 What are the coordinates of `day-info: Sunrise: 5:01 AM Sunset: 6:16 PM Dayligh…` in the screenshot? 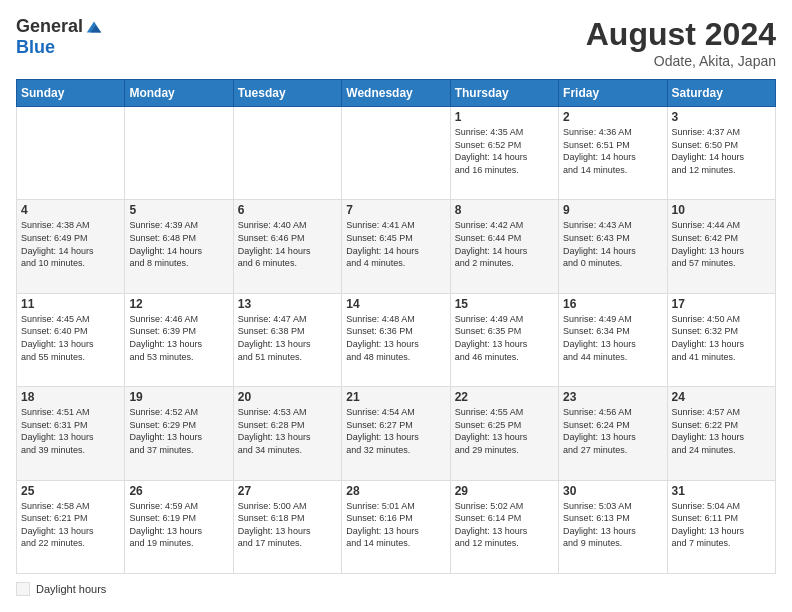 It's located at (396, 525).